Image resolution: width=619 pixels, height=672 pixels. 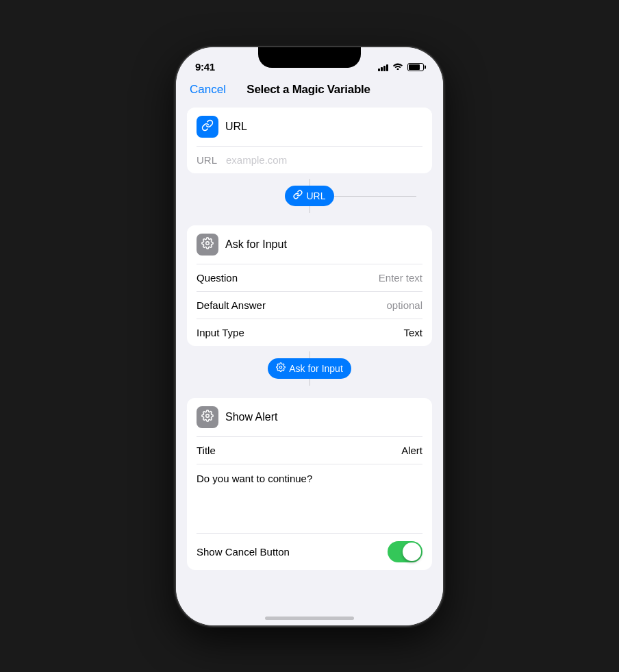 What do you see at coordinates (310, 91) in the screenshot?
I see `nav-bar: Cancel Select a Magic Variable` at bounding box center [310, 91].